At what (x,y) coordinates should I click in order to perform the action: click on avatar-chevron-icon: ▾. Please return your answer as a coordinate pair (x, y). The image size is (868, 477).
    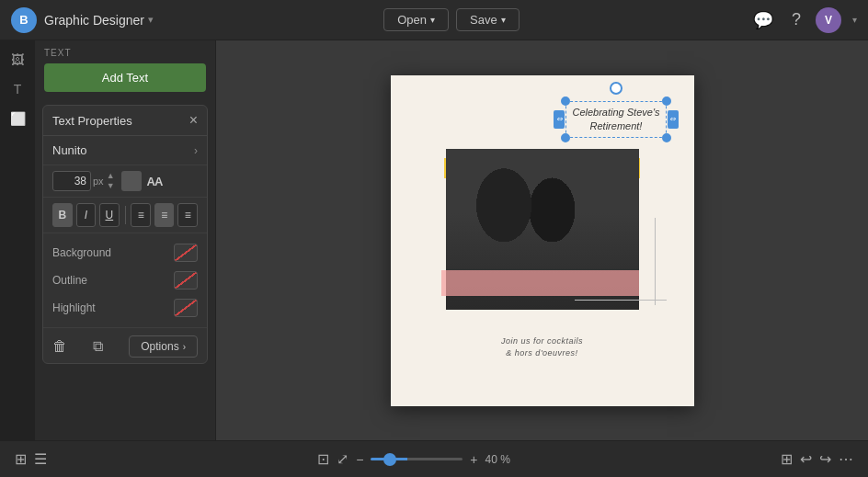
    Looking at the image, I should click on (855, 20).